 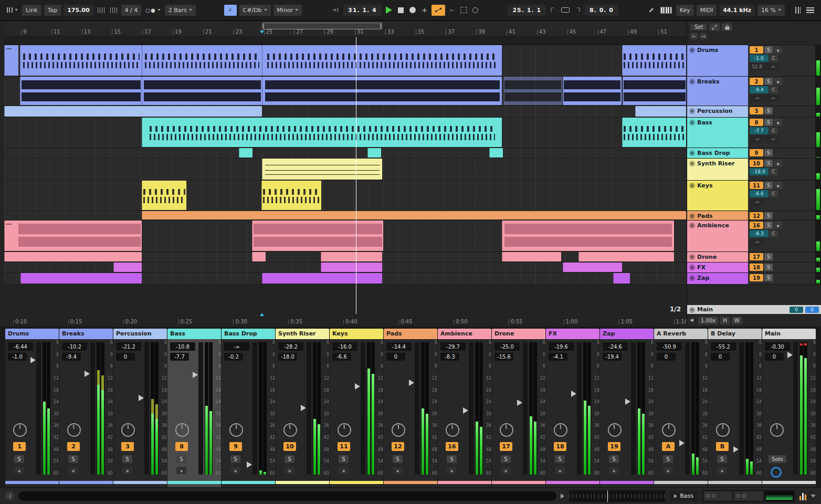 I want to click on status-text-field, so click(x=288, y=496).